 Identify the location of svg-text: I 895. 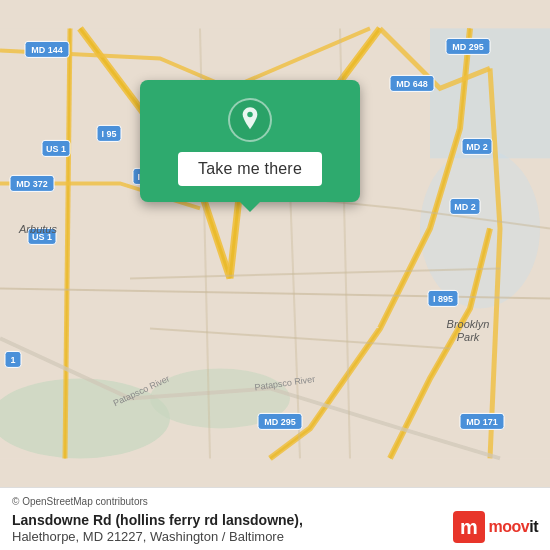
(443, 299).